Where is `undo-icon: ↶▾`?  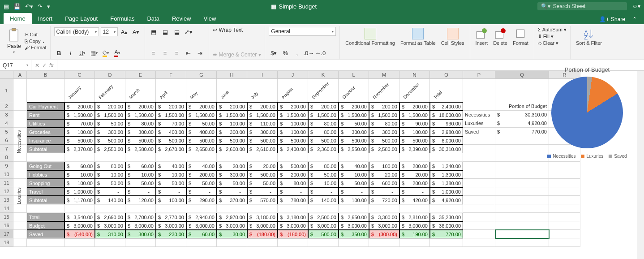
undo-icon: ↶▾ is located at coordinates (29, 6).